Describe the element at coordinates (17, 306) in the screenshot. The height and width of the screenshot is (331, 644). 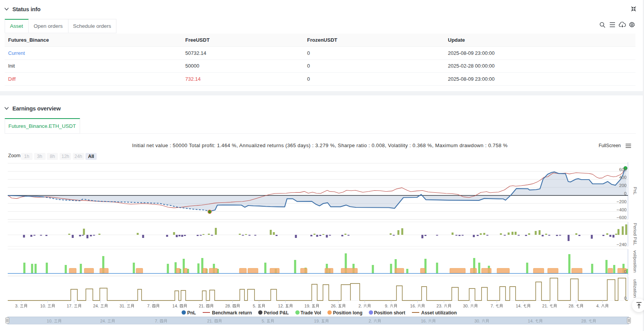
I see `svg-text: 3.` at that location.